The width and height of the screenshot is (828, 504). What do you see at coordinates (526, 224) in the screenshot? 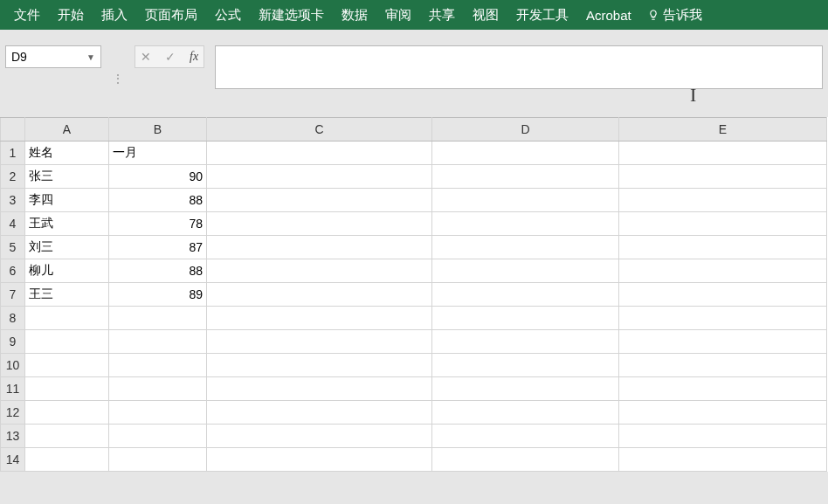
I see `cell-D4` at bounding box center [526, 224].